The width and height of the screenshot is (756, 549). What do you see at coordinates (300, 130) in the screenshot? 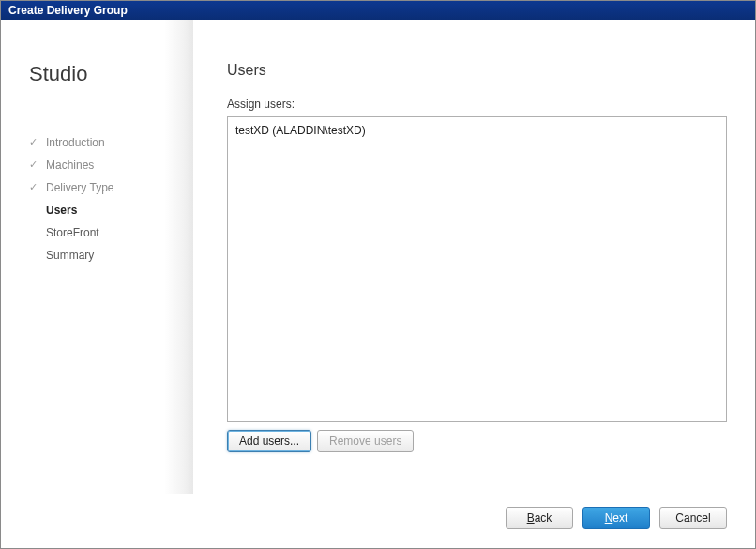
I see `user-display: testXD (ALADDIN\testXD)` at bounding box center [300, 130].